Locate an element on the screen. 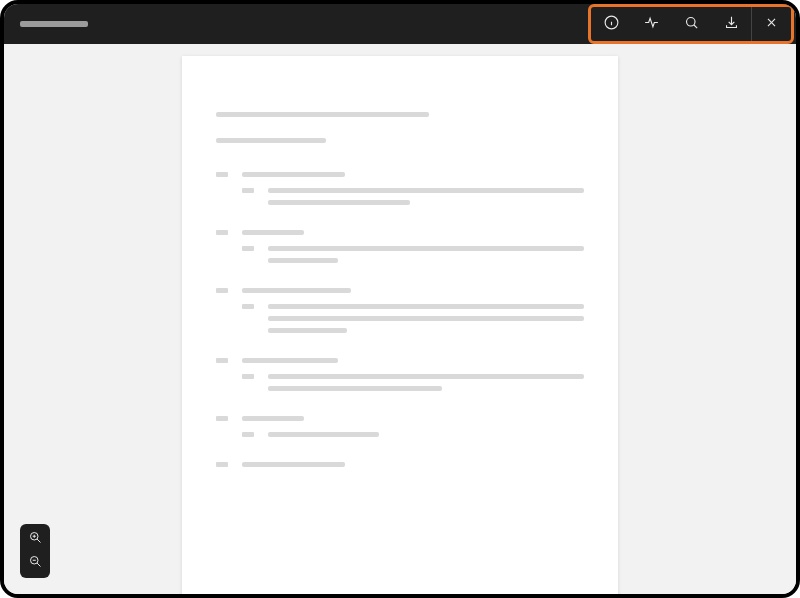 This screenshot has width=800, height=598. search-button is located at coordinates (691, 24).